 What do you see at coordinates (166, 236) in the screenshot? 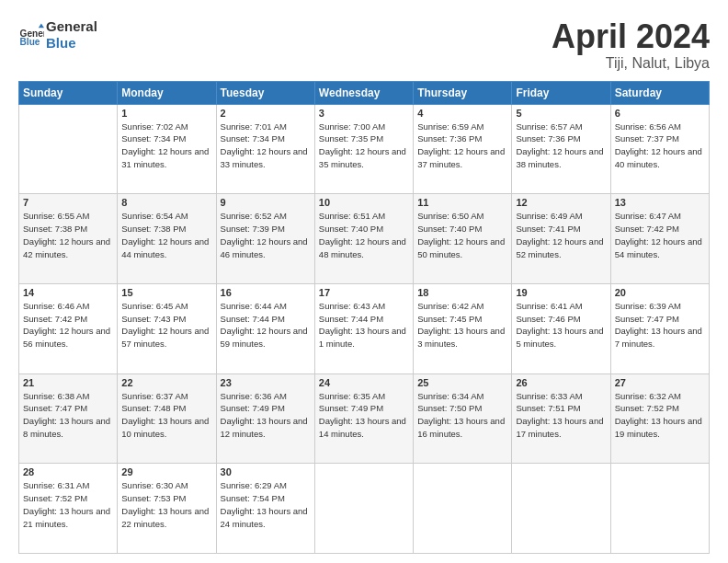
I see `day-info: Sunrise: 6:54 AMSunset: 7:38 PMDaylight:…` at bounding box center [166, 236].